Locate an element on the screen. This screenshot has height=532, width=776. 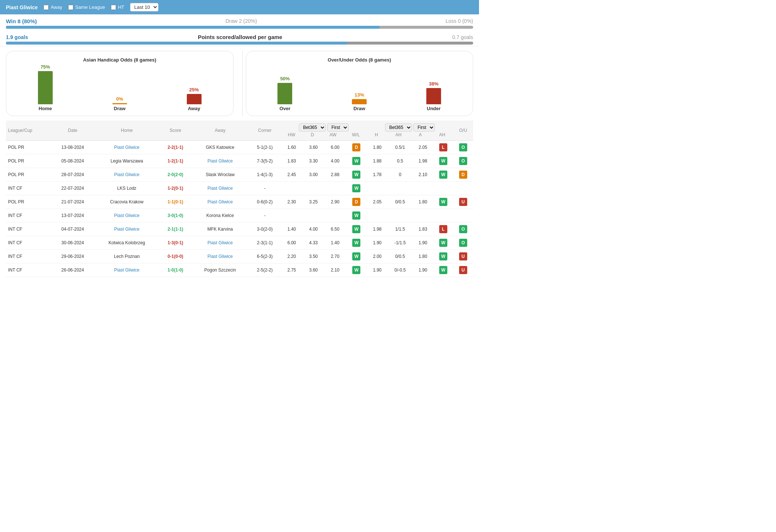
win-segment is located at coordinates (193, 27).